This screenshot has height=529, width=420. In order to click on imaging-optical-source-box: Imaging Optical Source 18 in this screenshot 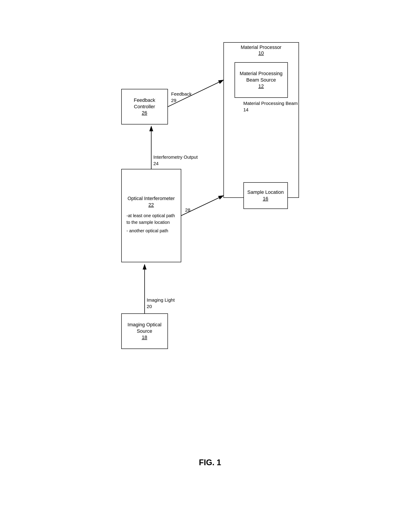, I will do `click(145, 331)`.